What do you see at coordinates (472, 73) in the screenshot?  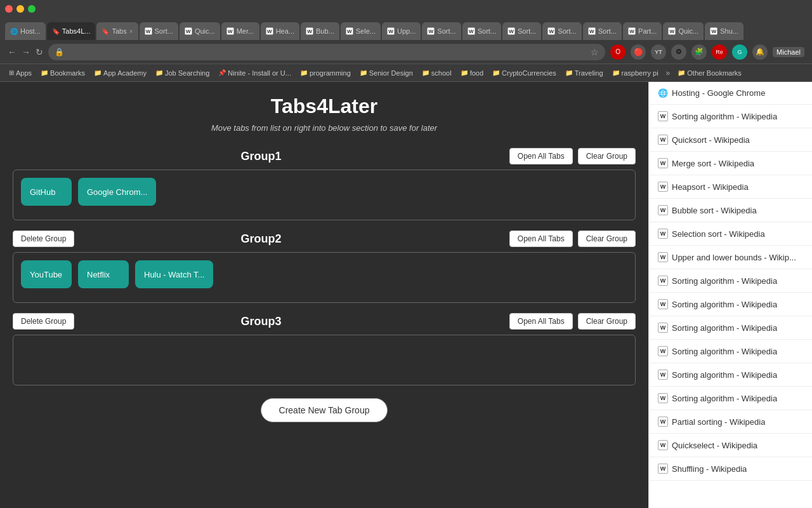 I see `bookmark-item-8: 📁food` at bounding box center [472, 73].